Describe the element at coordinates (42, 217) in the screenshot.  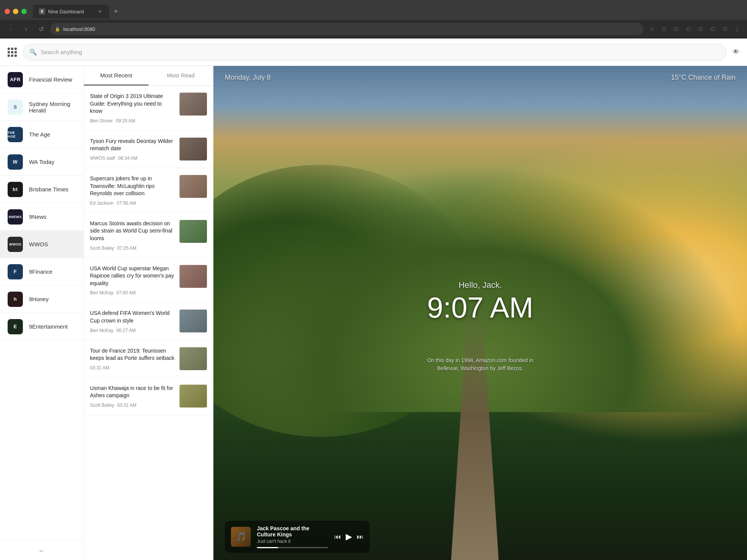
I see `sidebar-item-9news: 9NEWS9News` at that location.